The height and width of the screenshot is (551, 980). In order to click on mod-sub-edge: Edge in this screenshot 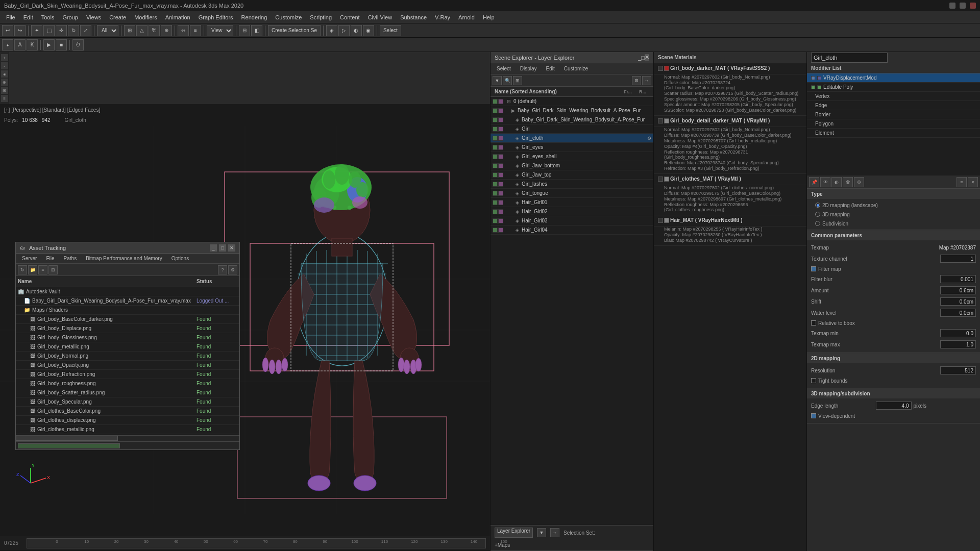, I will do `click(893, 106)`.